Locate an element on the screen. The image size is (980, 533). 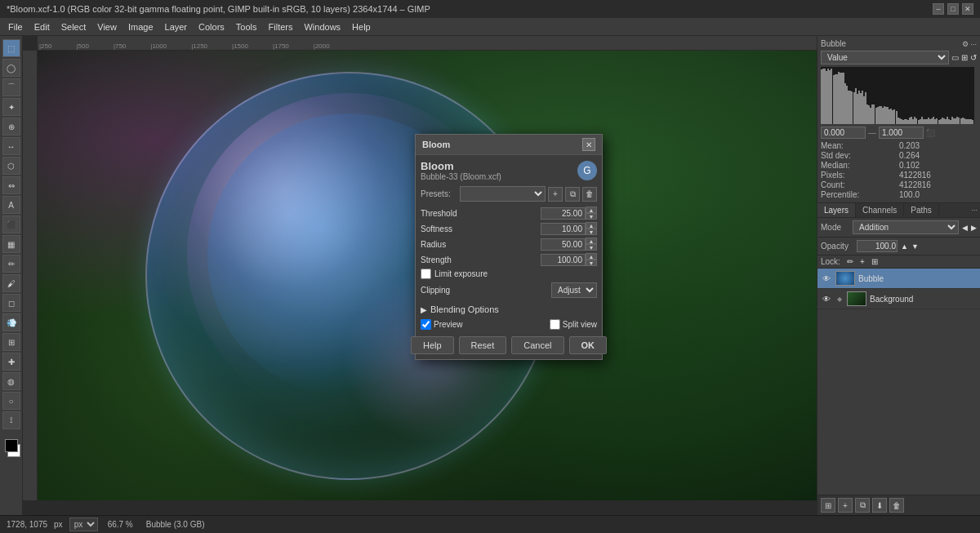
histogram-zoom-btn: ⬛ is located at coordinates (931, 133).